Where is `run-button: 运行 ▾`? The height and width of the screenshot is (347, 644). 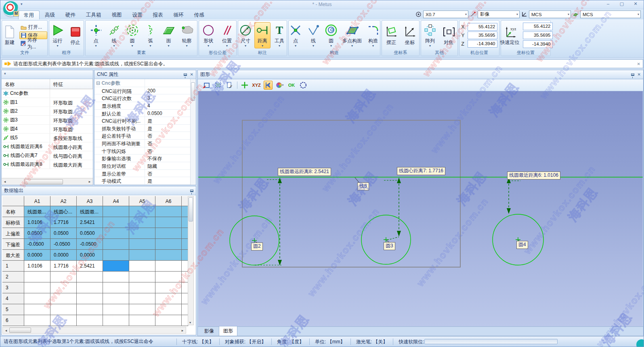 run-button: 运行 ▾ is located at coordinates (58, 36).